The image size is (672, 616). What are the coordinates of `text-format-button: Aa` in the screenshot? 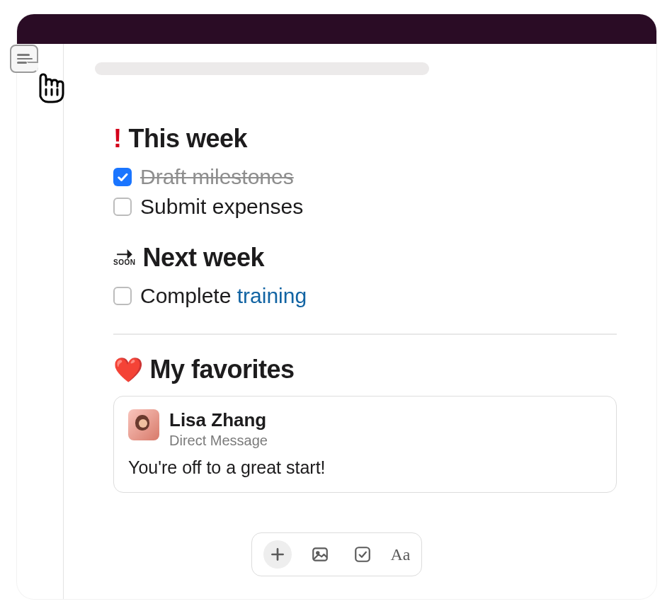 It's located at (401, 555).